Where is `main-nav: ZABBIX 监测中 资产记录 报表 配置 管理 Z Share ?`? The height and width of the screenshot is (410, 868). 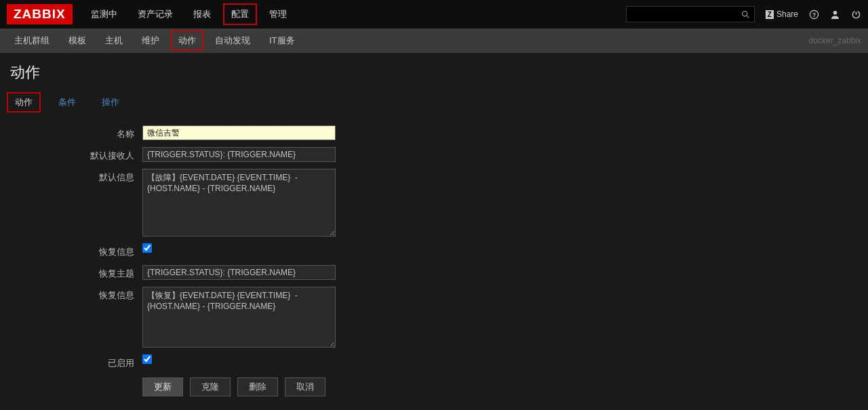
main-nav: ZABBIX 监测中 资产记录 报表 配置 管理 Z Share ? is located at coordinates (434, 14).